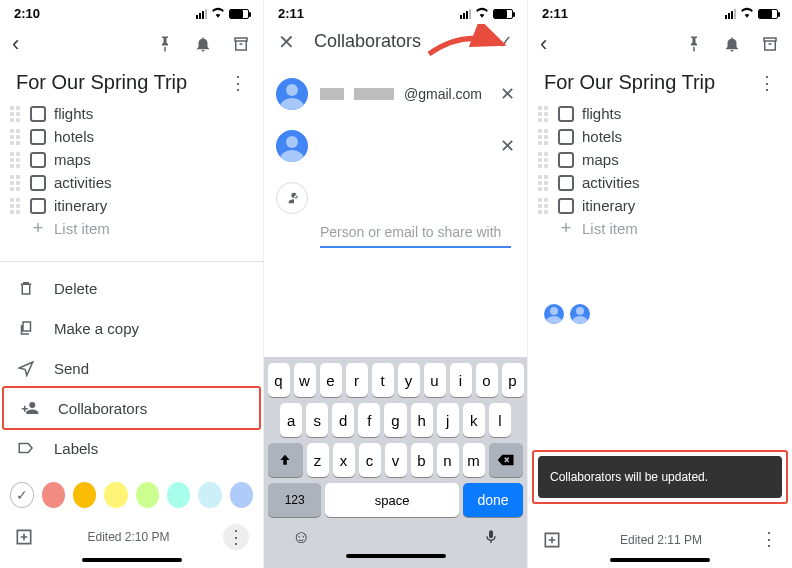 The height and width of the screenshot is (568, 792). I want to click on menu-labels: Labels, so click(132, 448).